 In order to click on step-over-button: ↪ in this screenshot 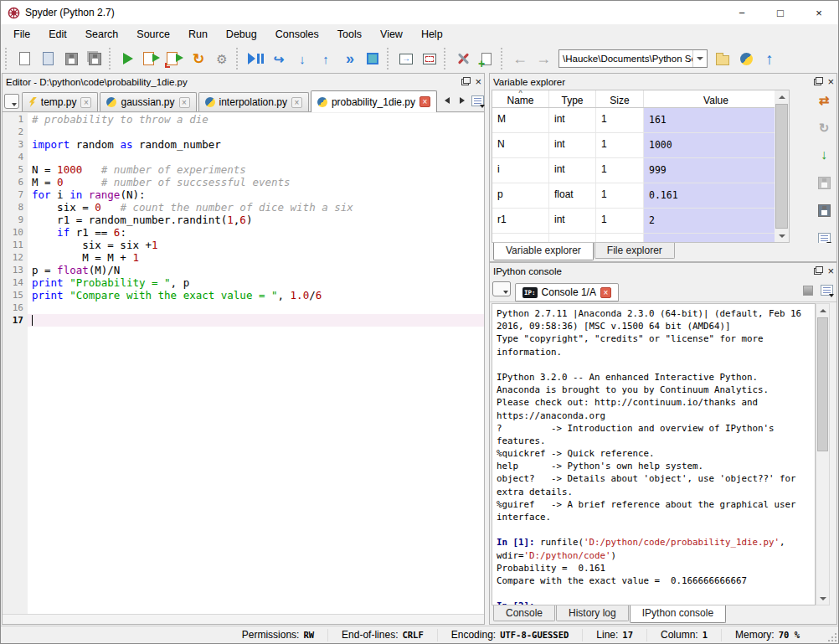, I will do `click(279, 59)`.